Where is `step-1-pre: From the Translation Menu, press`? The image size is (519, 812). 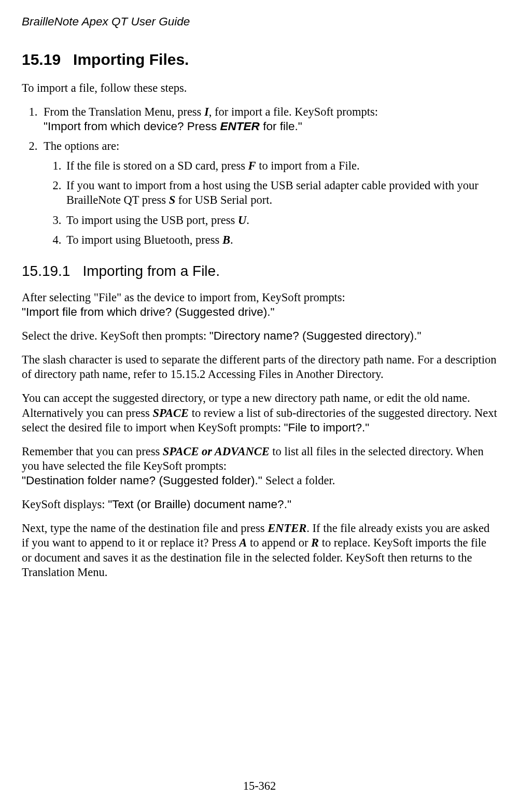
step-1-pre: From the Translation Menu, press is located at coordinates (124, 112).